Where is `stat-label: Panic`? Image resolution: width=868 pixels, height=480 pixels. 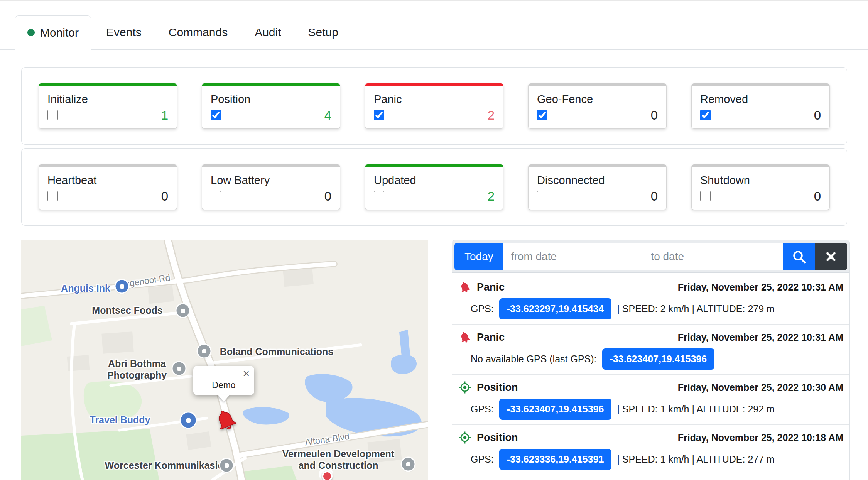
stat-label: Panic is located at coordinates (434, 100).